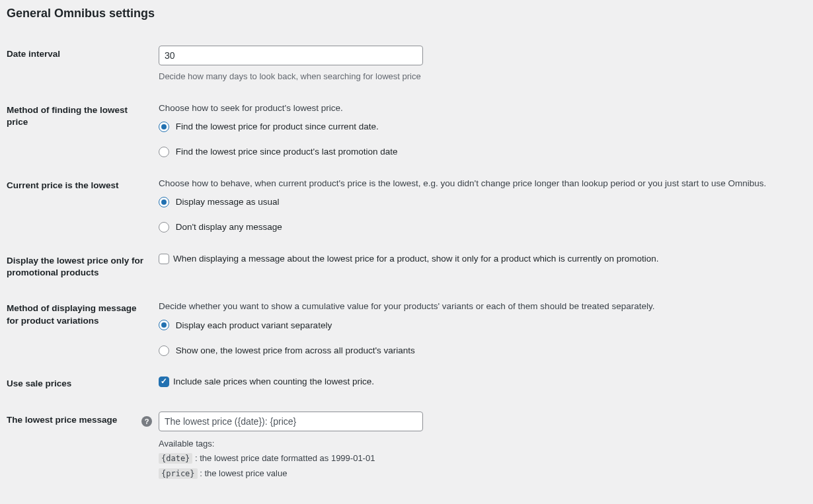 This screenshot has width=813, height=504. Describe the element at coordinates (295, 350) in the screenshot. I see `variations-text-combined: Show one, the lowest price from across a…` at that location.